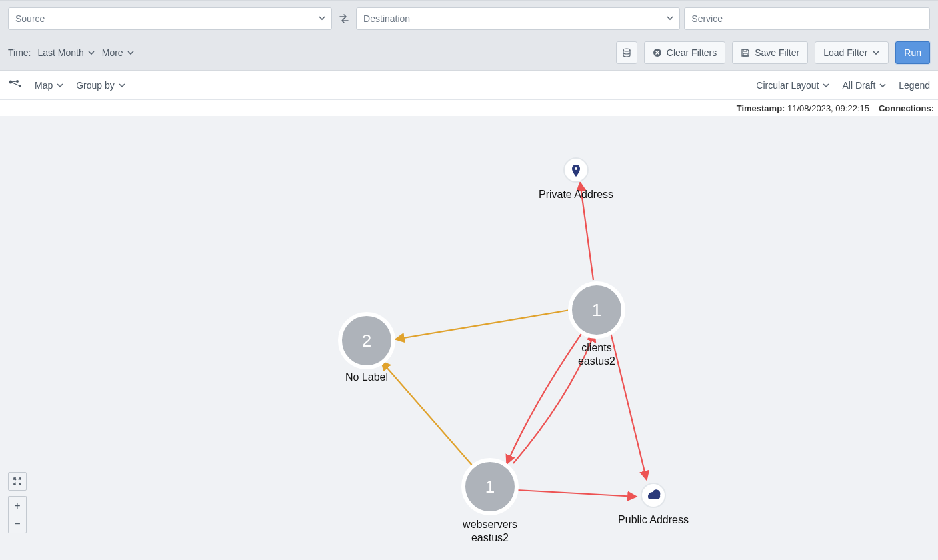 The image size is (938, 560). What do you see at coordinates (17, 505) in the screenshot?
I see `zoom-in-button: +` at bounding box center [17, 505].